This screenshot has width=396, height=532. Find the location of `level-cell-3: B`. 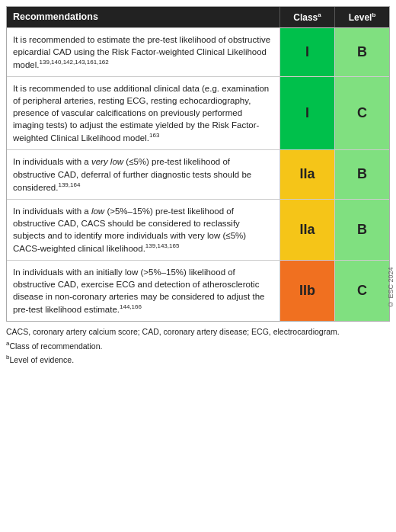

level-cell-3: B is located at coordinates (362, 174).